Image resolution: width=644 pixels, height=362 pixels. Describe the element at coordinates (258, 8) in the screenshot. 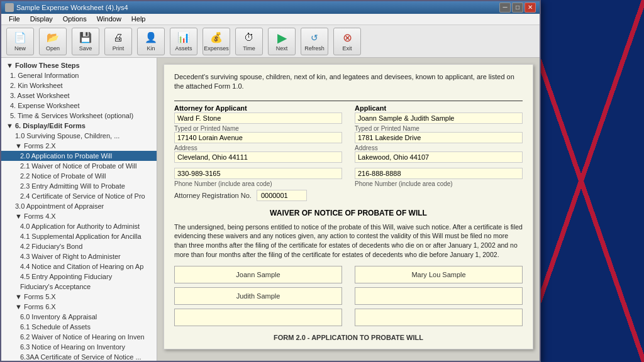

I see `window-title: Sample Expense Worksheet (4).lys4` at that location.